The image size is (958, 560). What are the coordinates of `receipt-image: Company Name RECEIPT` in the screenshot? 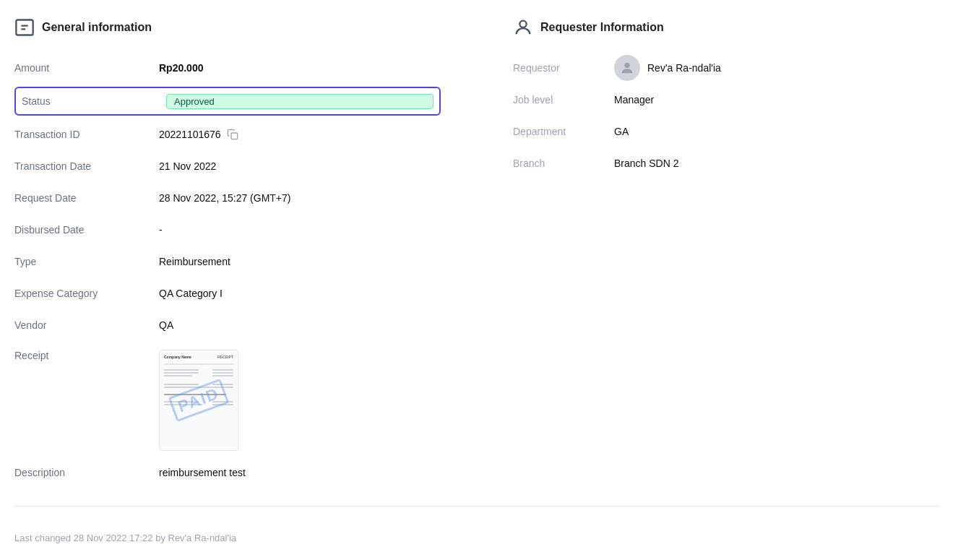 It's located at (199, 400).